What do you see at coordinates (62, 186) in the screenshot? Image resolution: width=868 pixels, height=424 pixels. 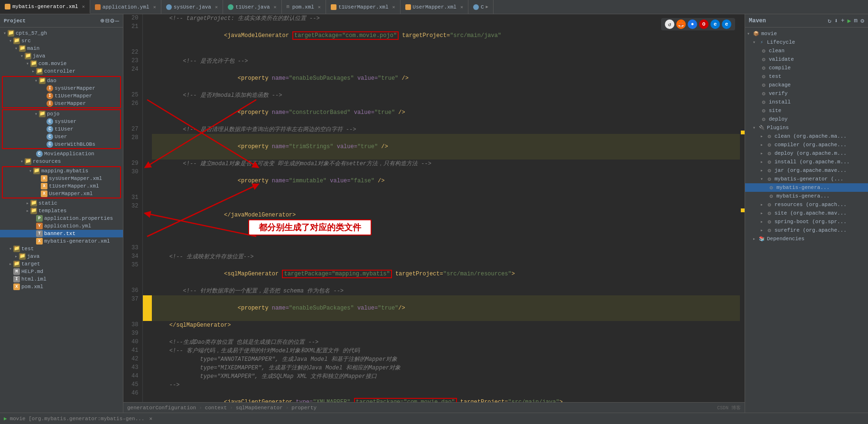 I see `tree-item-t1usermapper-xml: X t1UserMapper.xml` at bounding box center [62, 186].